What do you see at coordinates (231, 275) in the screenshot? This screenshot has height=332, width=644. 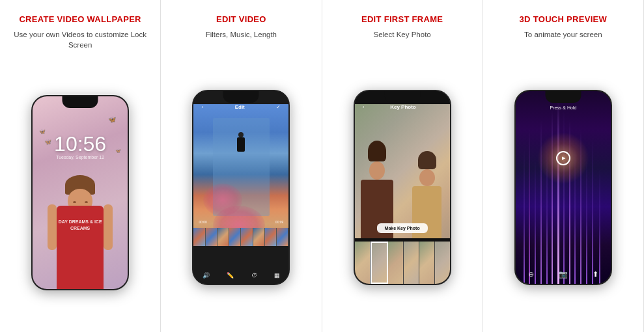 I see `edit-icon: ✏️` at bounding box center [231, 275].